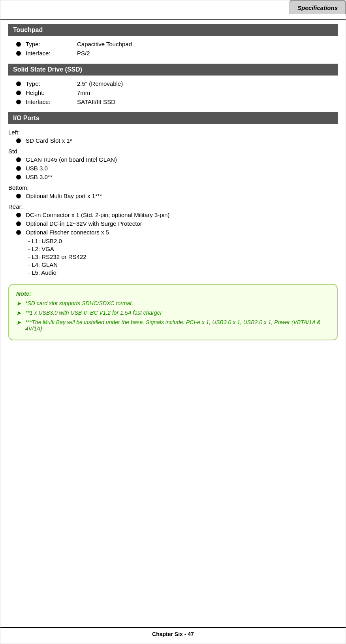  I want to click on list-item-text: USB 3.0**, so click(39, 177).